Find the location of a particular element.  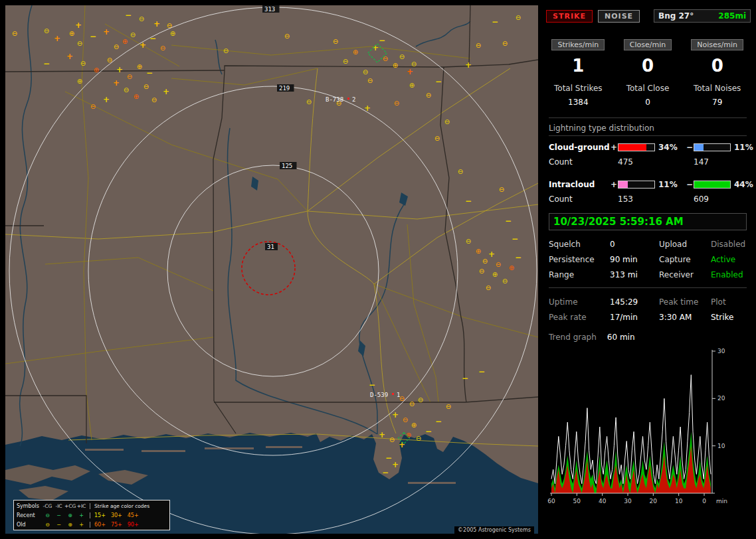

rate-stats: Strikes/min 1 Total Strikes 1384 Close/m… is located at coordinates (648, 72).